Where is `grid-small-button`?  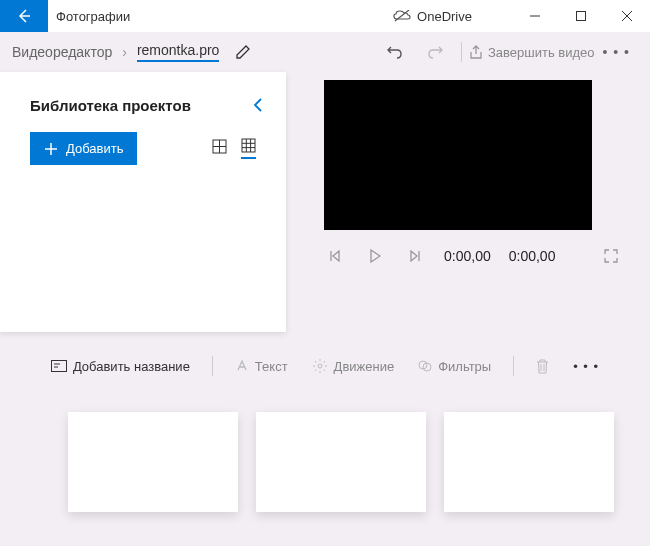
grid-small-button is located at coordinates (248, 148).